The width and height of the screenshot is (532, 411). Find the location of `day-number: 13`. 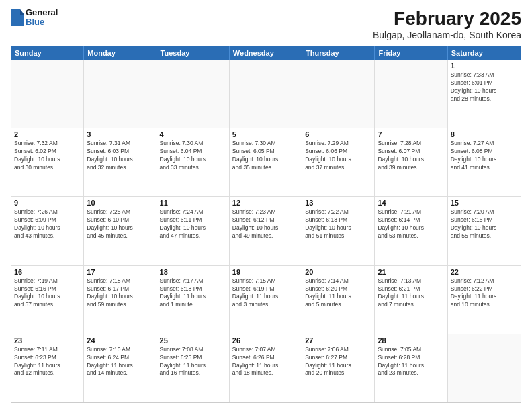

day-number: 13 is located at coordinates (339, 203).